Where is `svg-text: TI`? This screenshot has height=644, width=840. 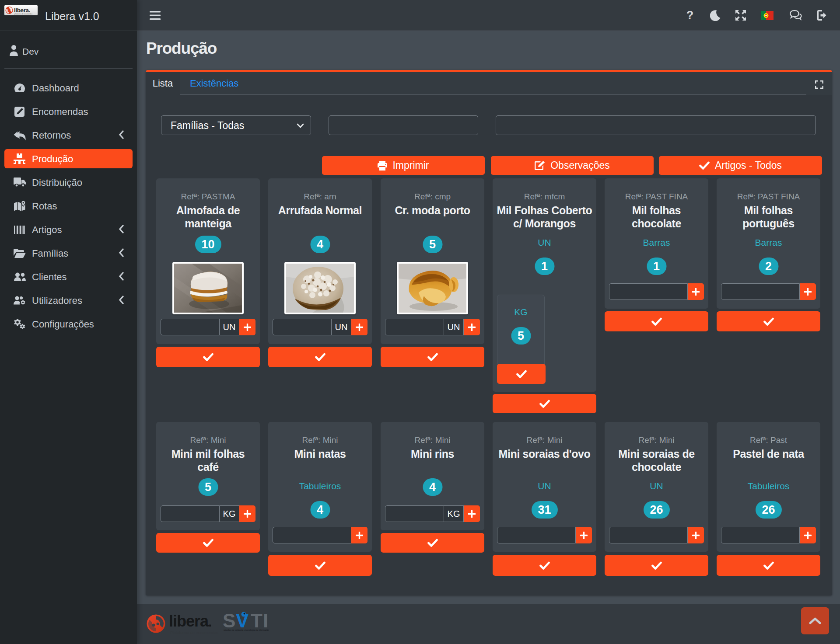
svg-text: TI is located at coordinates (260, 621).